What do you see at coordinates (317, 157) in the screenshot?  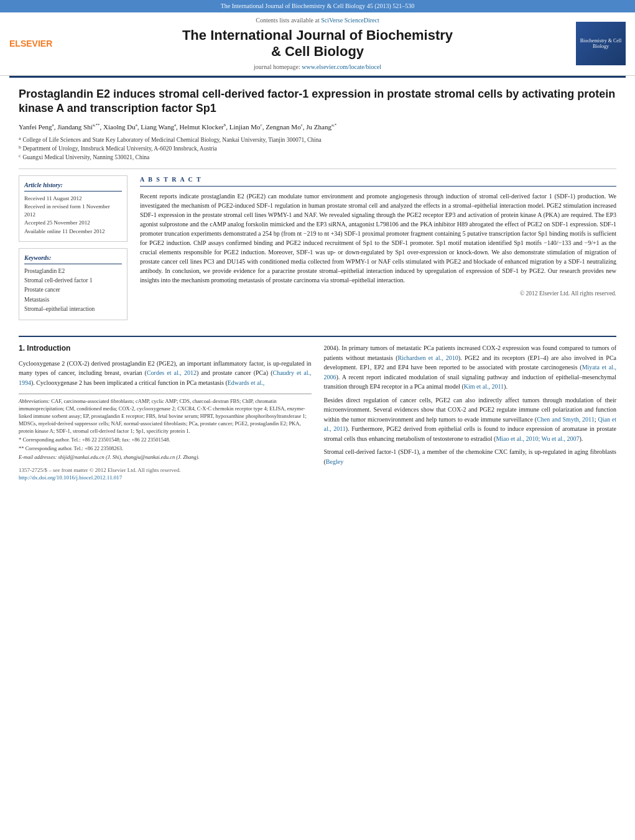 I see `affil-c: ᶜ Guangxi Medical University, Nanning 53…` at bounding box center [317, 157].